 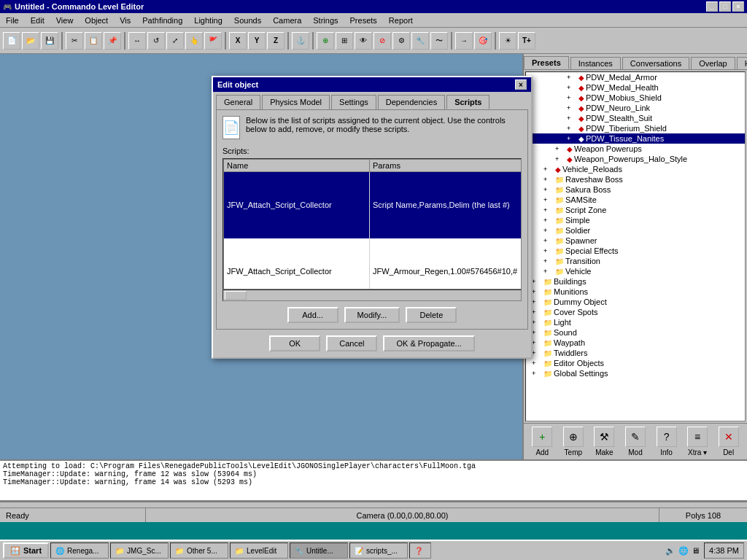 I want to click on tree-item-light: +📁Light, so click(x=635, y=322).